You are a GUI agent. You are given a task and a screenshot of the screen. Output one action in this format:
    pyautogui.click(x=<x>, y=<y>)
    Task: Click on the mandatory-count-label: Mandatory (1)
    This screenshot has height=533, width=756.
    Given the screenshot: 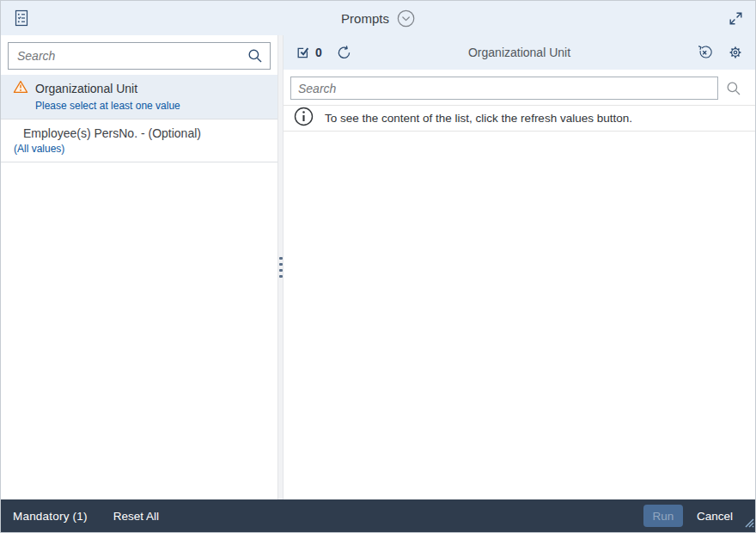 What is the action you would take?
    pyautogui.click(x=50, y=516)
    